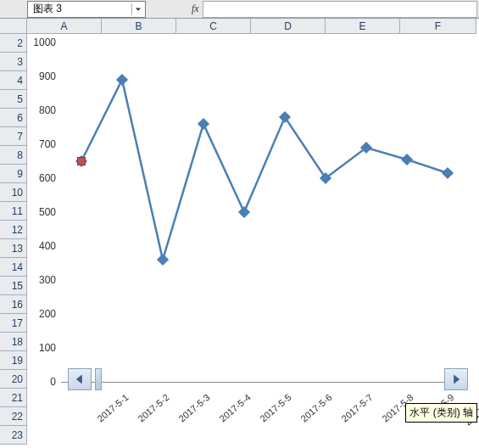  I want to click on y-tick-label: 400, so click(47, 246).